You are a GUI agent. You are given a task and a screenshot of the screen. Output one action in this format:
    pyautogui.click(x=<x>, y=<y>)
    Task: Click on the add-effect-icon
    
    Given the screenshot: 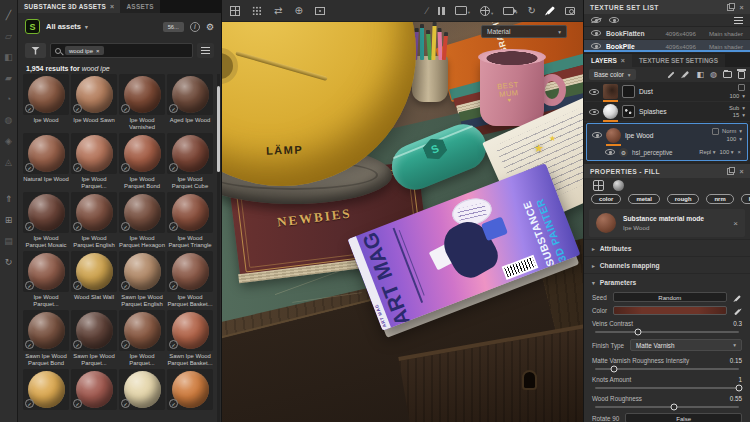 What is the action you would take?
    pyautogui.click(x=672, y=74)
    